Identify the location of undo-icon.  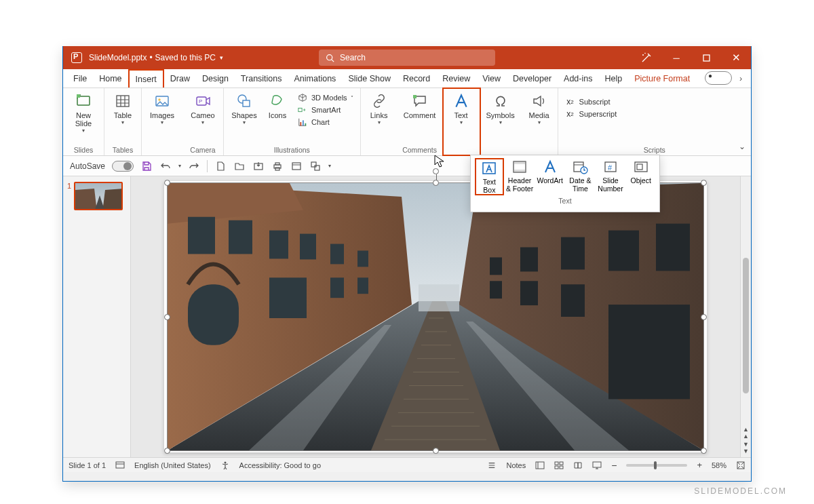
(166, 166).